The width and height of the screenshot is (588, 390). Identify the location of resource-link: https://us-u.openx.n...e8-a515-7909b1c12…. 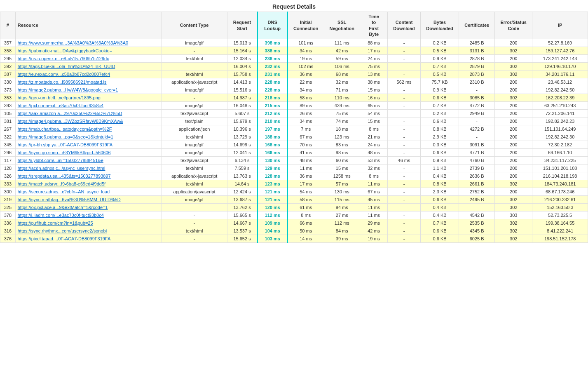
(63, 59).